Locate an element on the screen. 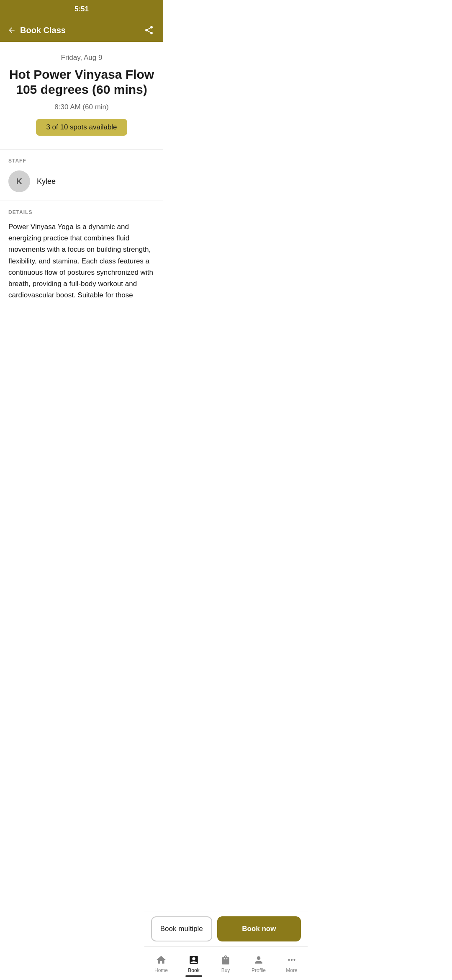 This screenshot has width=452, height=980. back-button: Book Class is located at coordinates (36, 30).